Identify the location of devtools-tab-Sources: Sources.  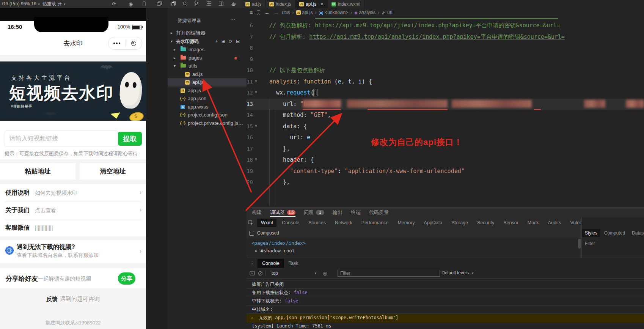
(317, 223).